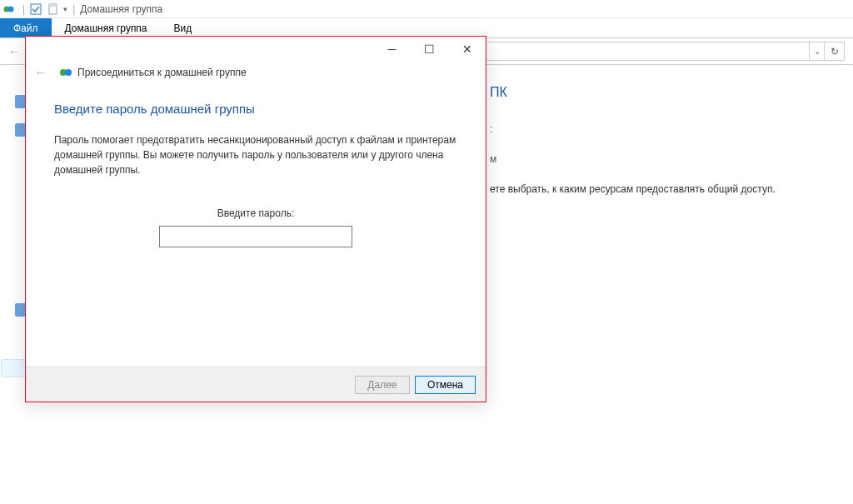  Describe the element at coordinates (14, 52) in the screenshot. I see `nav-back-button: ←` at that location.